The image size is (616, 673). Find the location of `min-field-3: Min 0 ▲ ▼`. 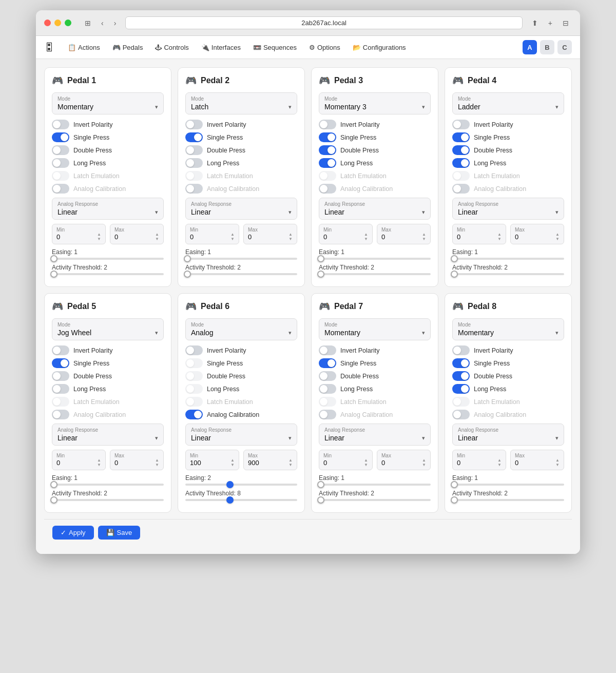

min-field-3: Min 0 ▲ ▼ is located at coordinates (346, 234).